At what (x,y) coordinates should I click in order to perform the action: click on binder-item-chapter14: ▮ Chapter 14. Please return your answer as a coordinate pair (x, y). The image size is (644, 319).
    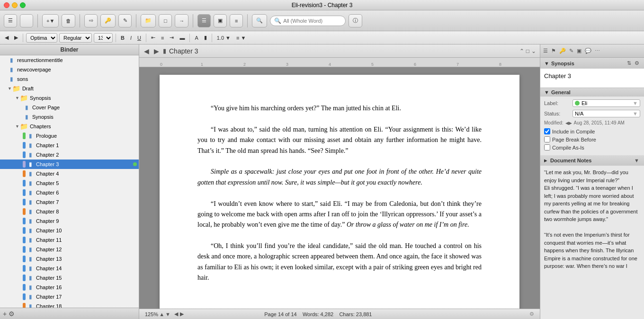
    Looking at the image, I should click on (69, 268).